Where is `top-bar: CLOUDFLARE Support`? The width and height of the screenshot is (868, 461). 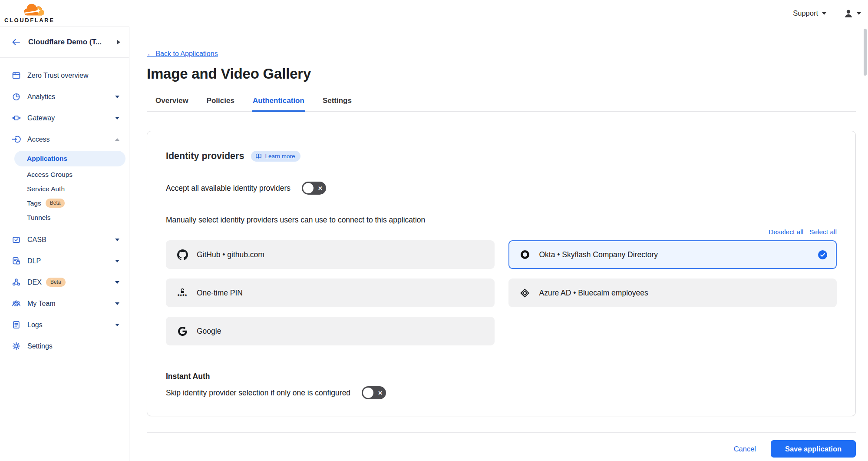
top-bar: CLOUDFLARE Support is located at coordinates (434, 13).